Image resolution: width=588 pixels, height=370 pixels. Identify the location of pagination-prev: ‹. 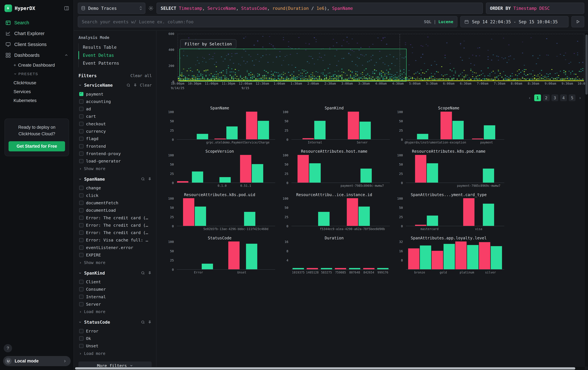
(530, 98).